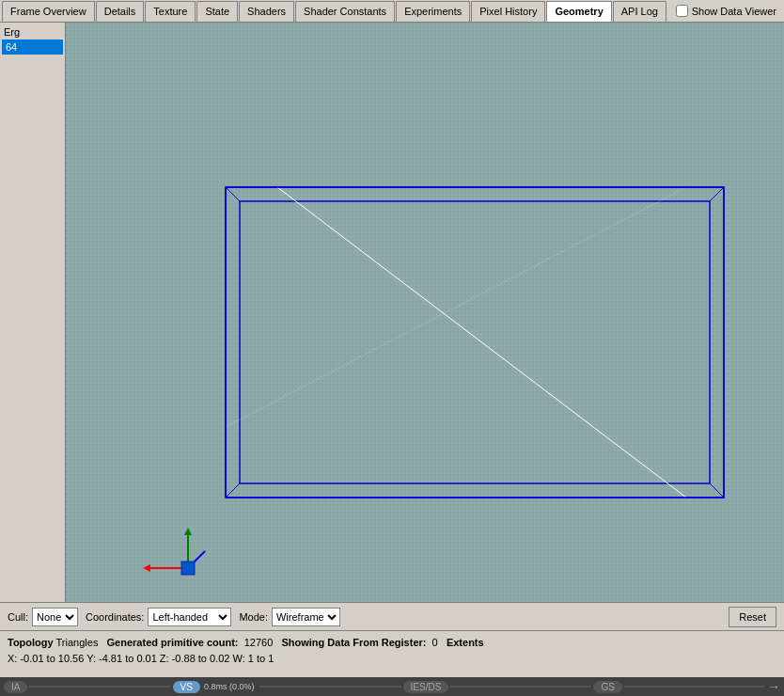 The width and height of the screenshot is (784, 696). What do you see at coordinates (141, 658) in the screenshot?
I see `extents-value: X: -0.01 to 10.56 Y: -4.81 to 0.01 Z: -0…` at bounding box center [141, 658].